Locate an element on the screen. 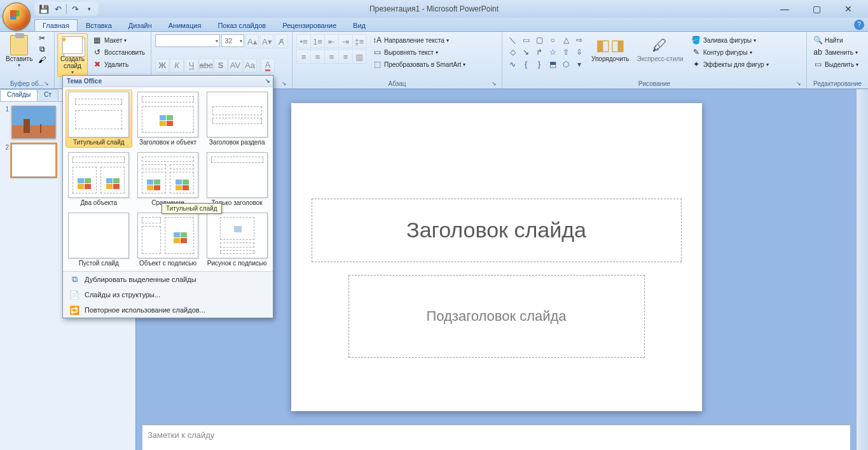 The height and width of the screenshot is (450, 868). bold-icon: Ж is located at coordinates (162, 66).